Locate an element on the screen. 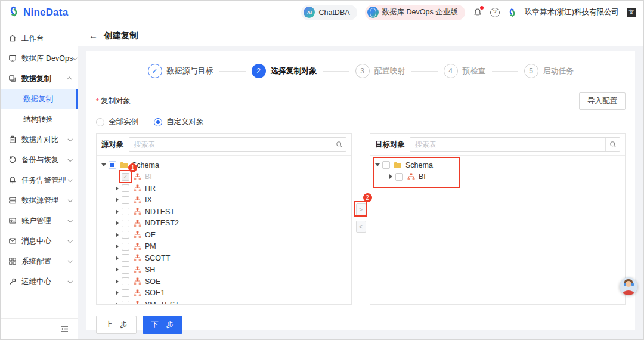  tree-row-HR: HR is located at coordinates (224, 188).